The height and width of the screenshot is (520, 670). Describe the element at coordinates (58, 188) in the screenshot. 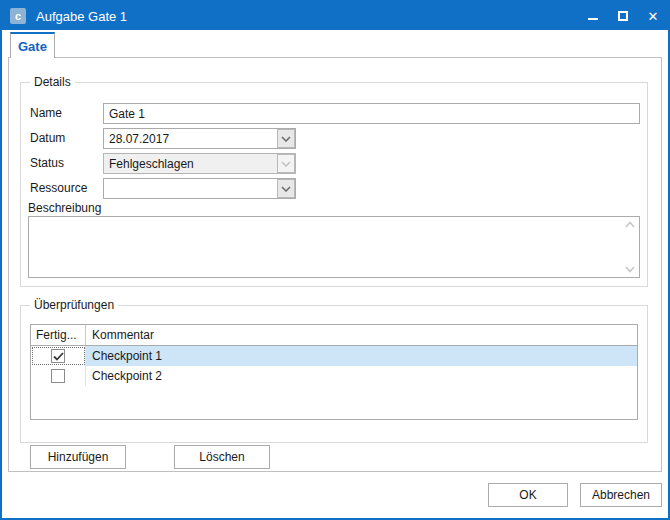

I see `ressource-label: Ressource` at that location.